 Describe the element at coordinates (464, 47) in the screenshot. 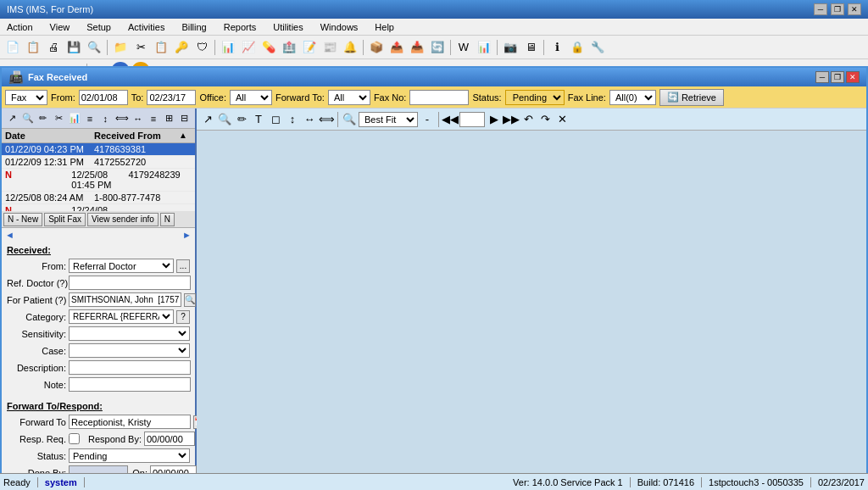

I see `toolbar-btn-22: W` at that location.